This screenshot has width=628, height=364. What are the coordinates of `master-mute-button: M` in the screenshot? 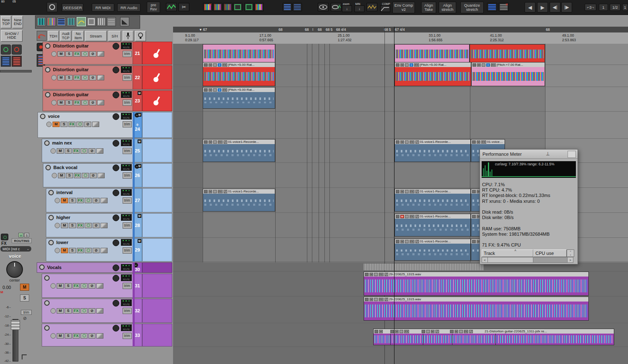 It's located at (25, 287).